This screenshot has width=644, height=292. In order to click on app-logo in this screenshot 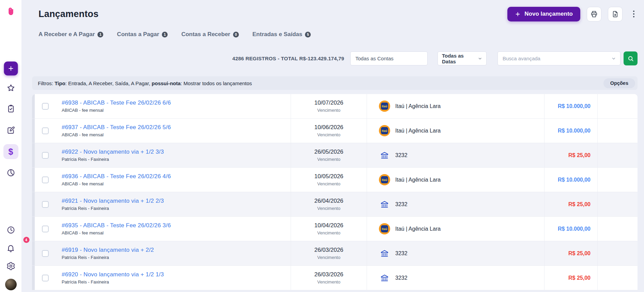, I will do `click(11, 12)`.